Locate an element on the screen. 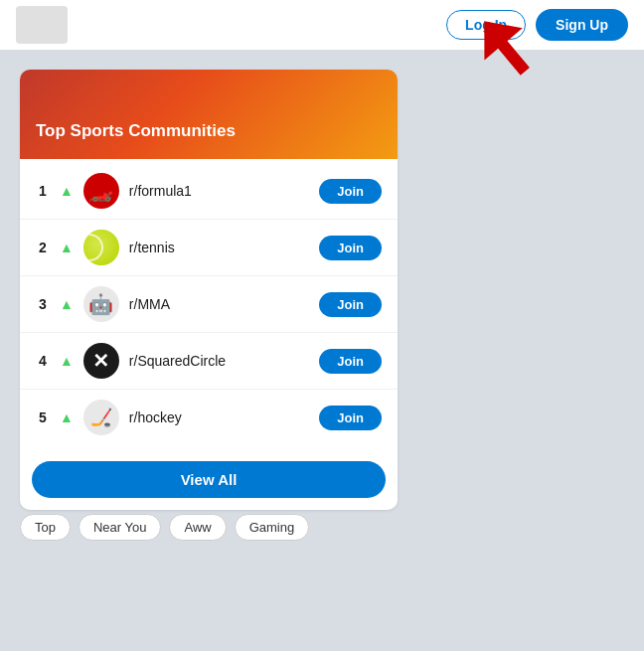 The image size is (644, 651). widget-title: Top Sports Communities is located at coordinates (135, 131).